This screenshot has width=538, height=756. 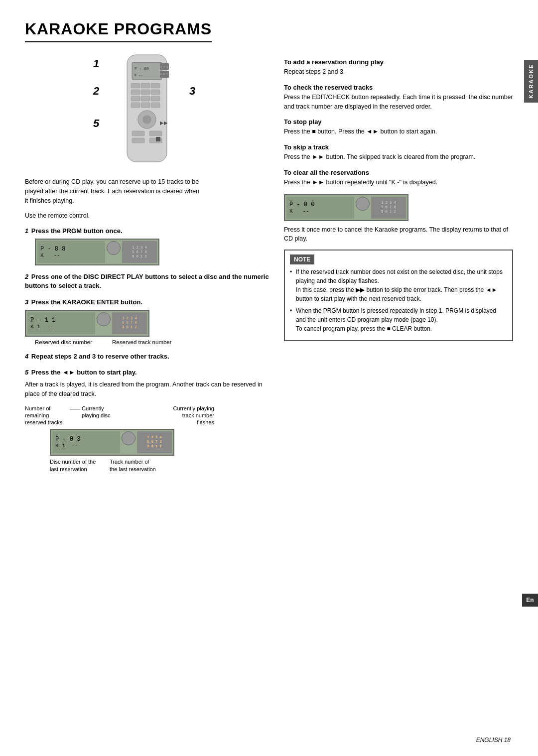 What do you see at coordinates (147, 302) in the screenshot?
I see `step-3-heading: 3 Press the KARAOKE ENTER button.` at bounding box center [147, 302].